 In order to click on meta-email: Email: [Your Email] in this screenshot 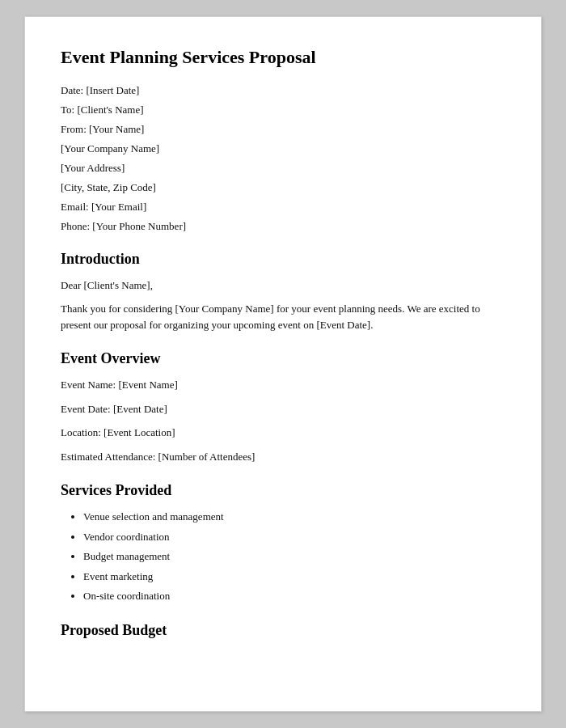, I will do `click(283, 207)`.